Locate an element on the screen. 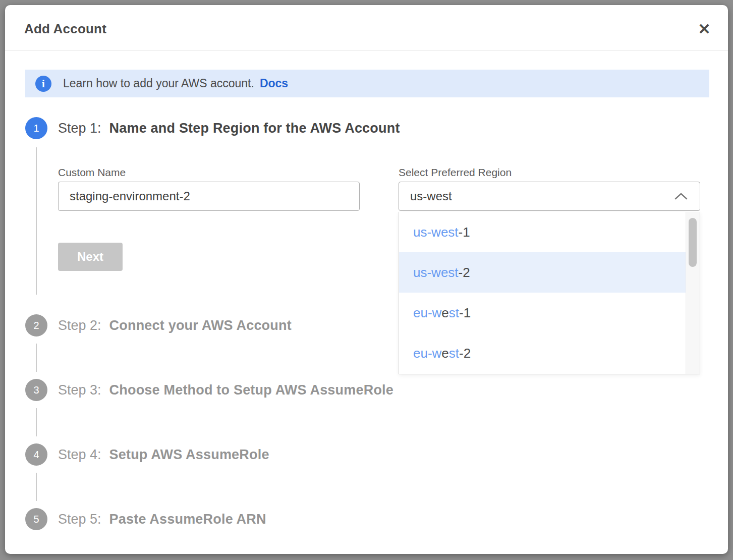 Image resolution: width=733 pixels, height=560 pixels. banner-text: Learn how to add your AWS account. is located at coordinates (158, 84).